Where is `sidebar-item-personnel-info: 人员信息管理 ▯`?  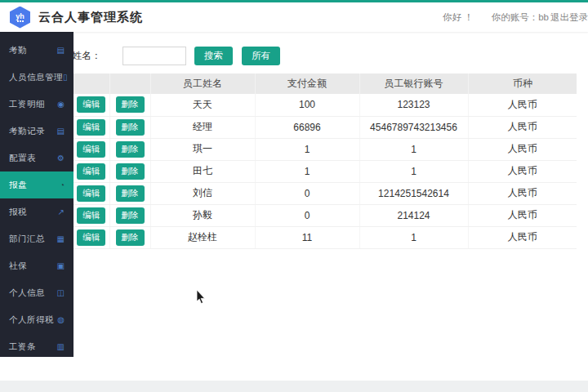
sidebar-item-personnel-info: 人员信息管理 ▯ is located at coordinates (37, 77).